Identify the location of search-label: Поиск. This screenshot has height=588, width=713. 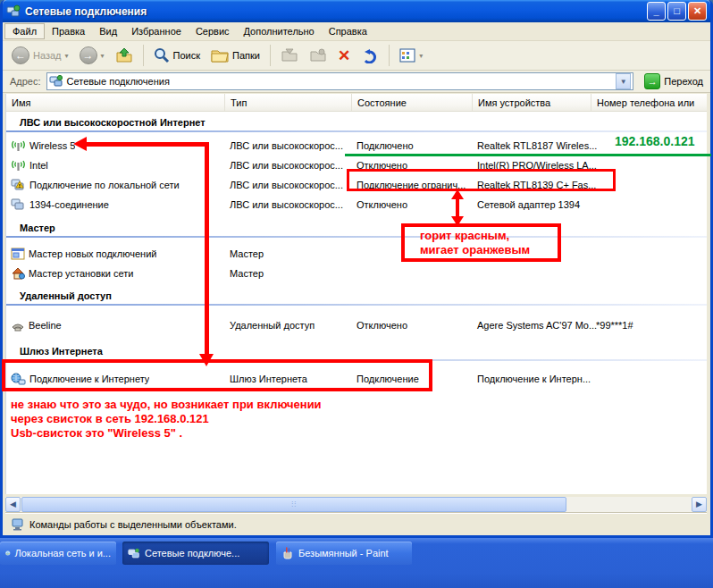
(187, 55).